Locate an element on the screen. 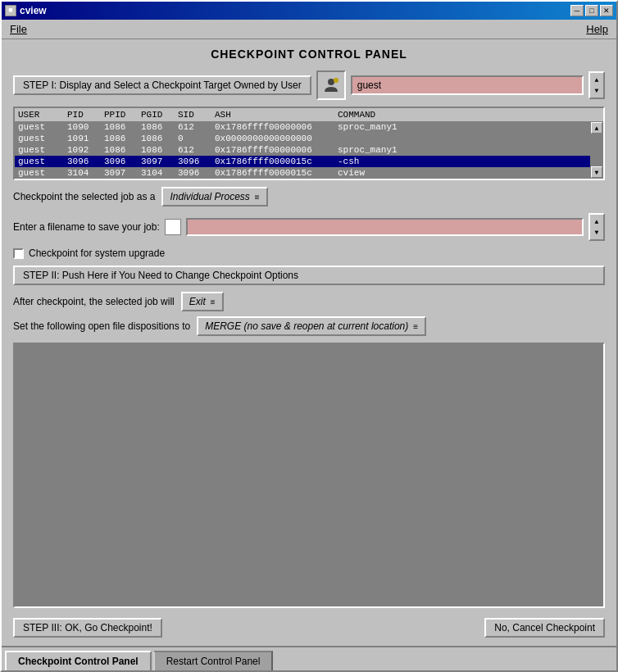 The image size is (618, 672). after-checkpoint-dropdown: Exit ≡ is located at coordinates (202, 302).